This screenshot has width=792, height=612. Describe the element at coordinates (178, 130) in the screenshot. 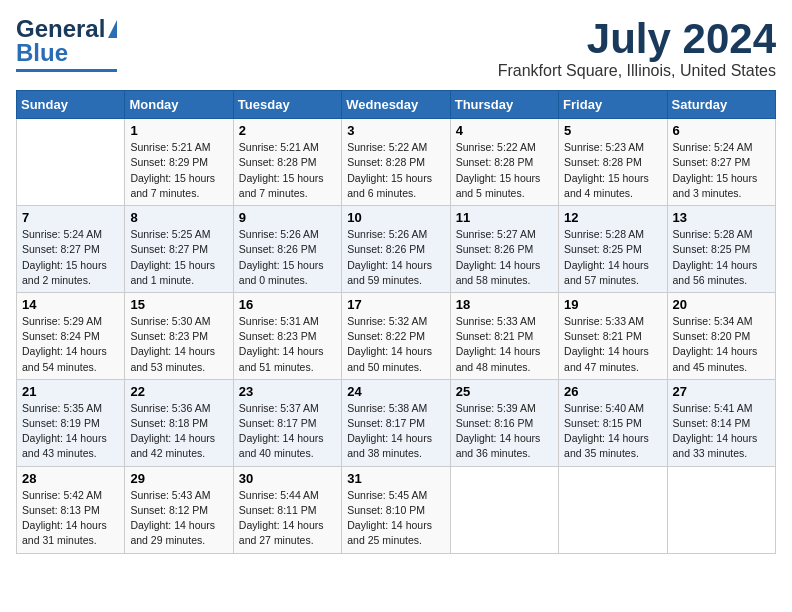

I see `day-number: 1` at that location.